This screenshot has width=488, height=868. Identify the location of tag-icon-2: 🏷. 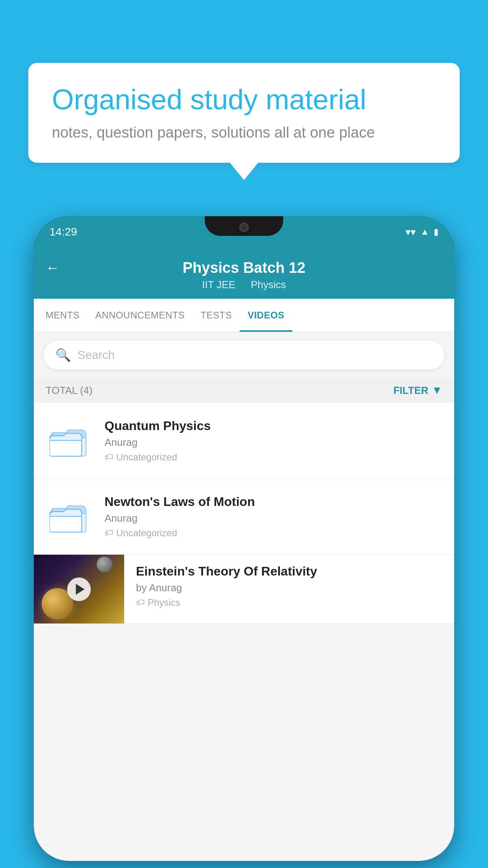
(140, 603).